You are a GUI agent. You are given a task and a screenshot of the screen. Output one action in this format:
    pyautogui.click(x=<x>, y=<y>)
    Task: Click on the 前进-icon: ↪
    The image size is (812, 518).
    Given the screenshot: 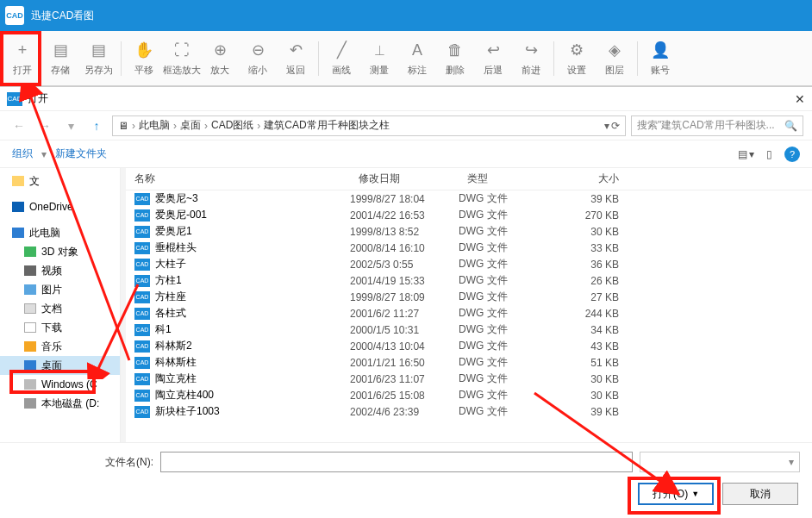 What is the action you would take?
    pyautogui.click(x=531, y=50)
    